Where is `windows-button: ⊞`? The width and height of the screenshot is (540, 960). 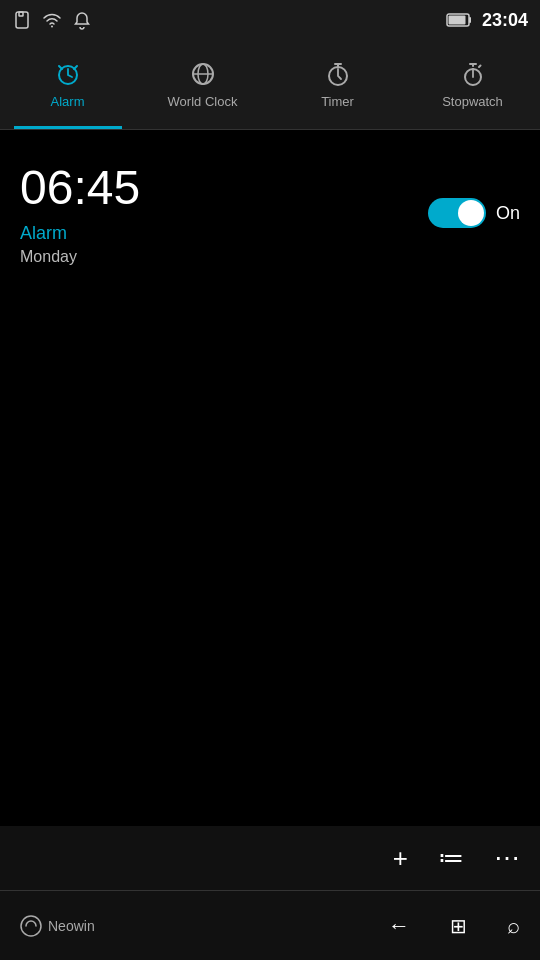
windows-button: ⊞ is located at coordinates (458, 926).